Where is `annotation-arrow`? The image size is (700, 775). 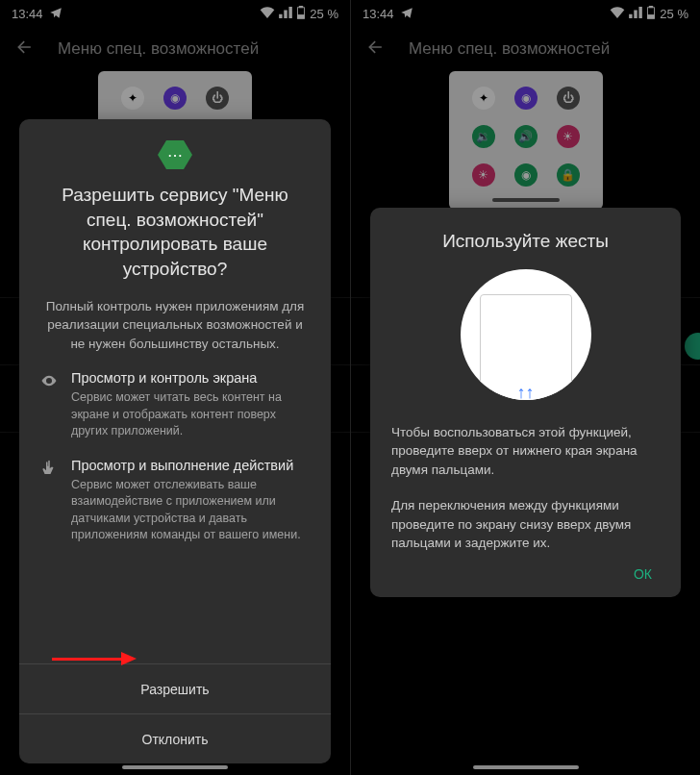 annotation-arrow is located at coordinates (94, 659).